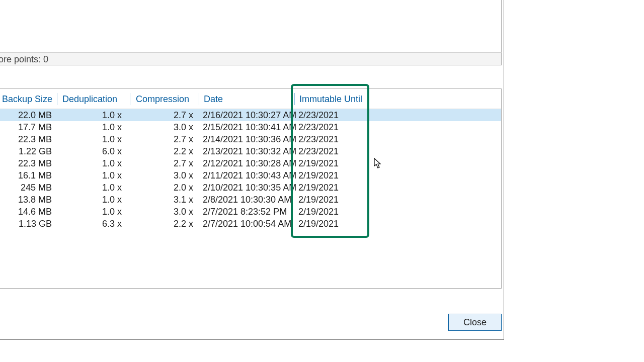 This screenshot has width=644, height=362. I want to click on cell-date: 2/10/2021 10:30:35 AM, so click(249, 188).